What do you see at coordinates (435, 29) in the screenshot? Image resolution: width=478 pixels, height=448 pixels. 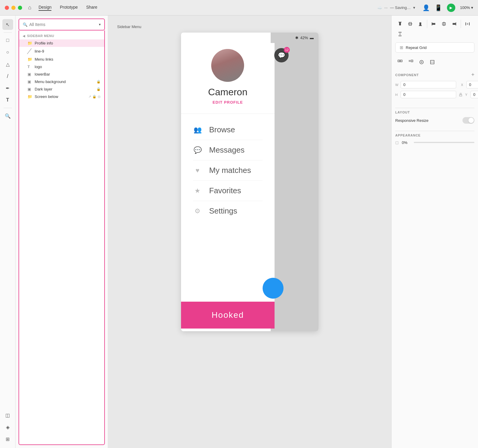 I see `align-toolbar` at bounding box center [435, 29].